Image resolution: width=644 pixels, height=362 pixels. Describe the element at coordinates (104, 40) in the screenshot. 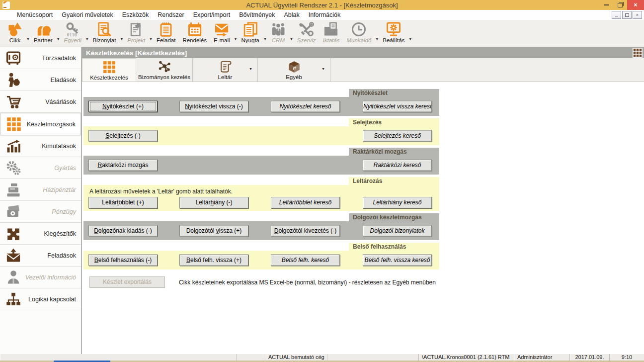

I see `toolbar-label: Bizonylat` at that location.